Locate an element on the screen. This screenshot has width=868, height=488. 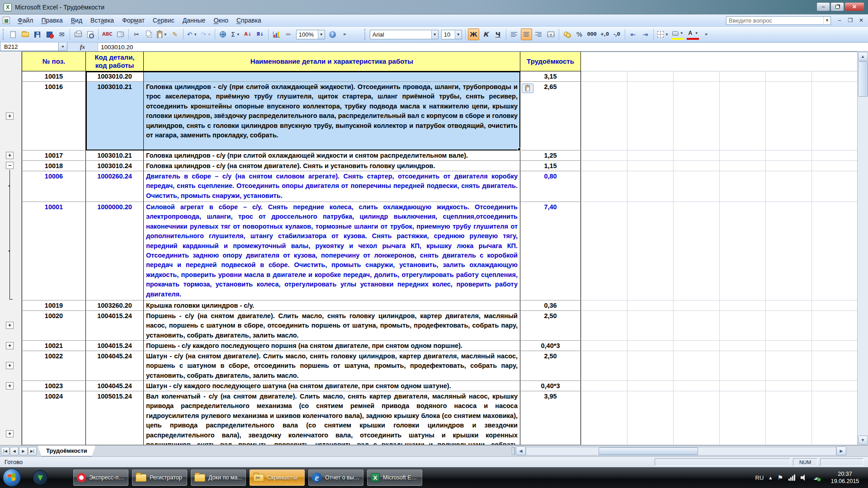
sheet-tab-trudoemkosti: Трудоёмкости is located at coordinates (67, 451).